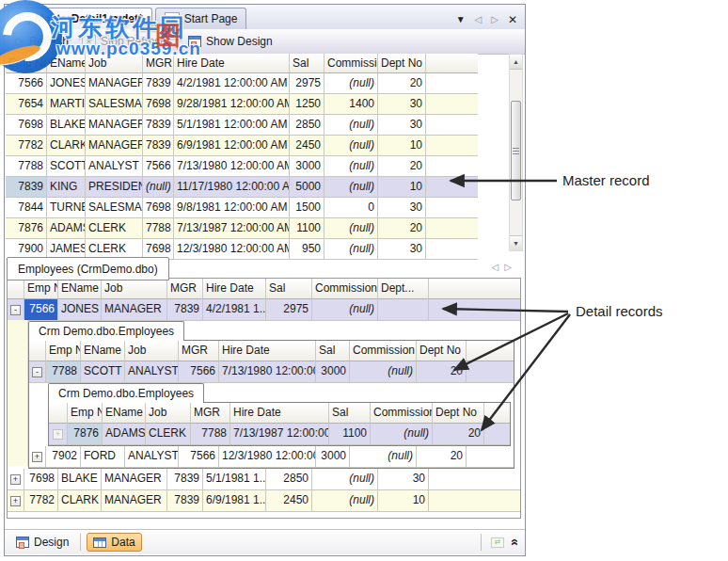 The width and height of the screenshot is (728, 561). Describe the element at coordinates (114, 542) in the screenshot. I see `data-view-tab: Data` at that location.